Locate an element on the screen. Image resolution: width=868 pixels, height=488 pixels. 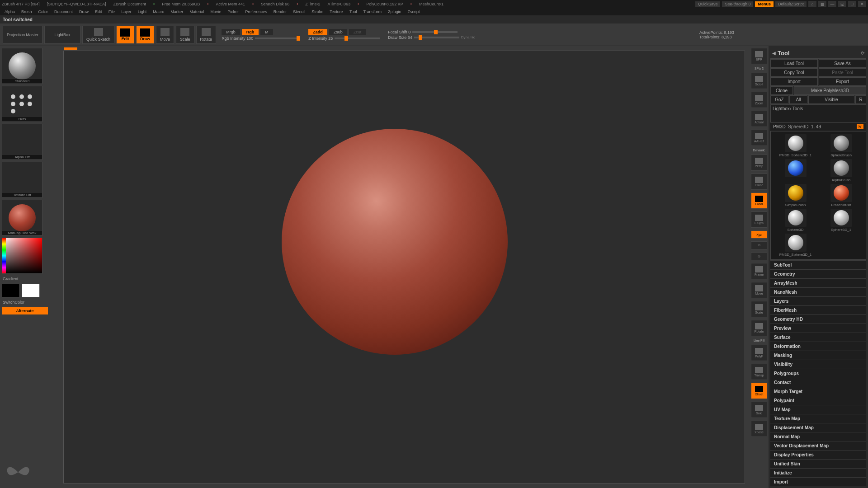
minimize-icon: — is located at coordinates (832, 4).